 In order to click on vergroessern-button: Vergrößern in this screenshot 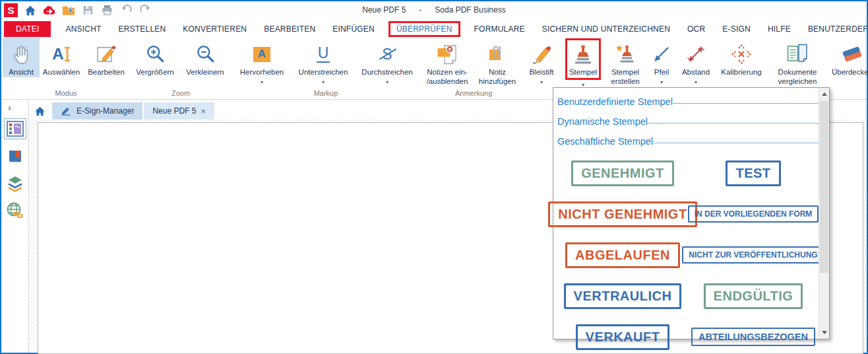, I will do `click(155, 57)`.